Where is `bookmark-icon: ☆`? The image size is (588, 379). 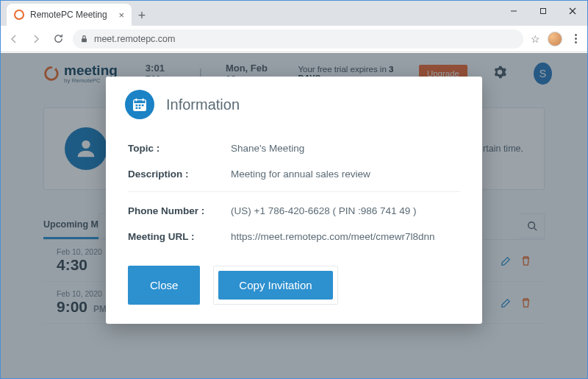
bookmark-icon: ☆ is located at coordinates (535, 39).